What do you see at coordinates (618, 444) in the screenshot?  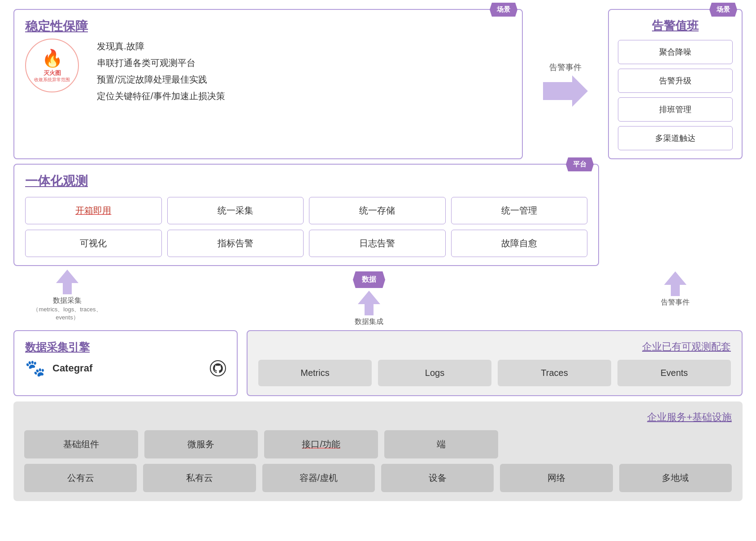 I see `service-row1-spacer` at bounding box center [618, 444].